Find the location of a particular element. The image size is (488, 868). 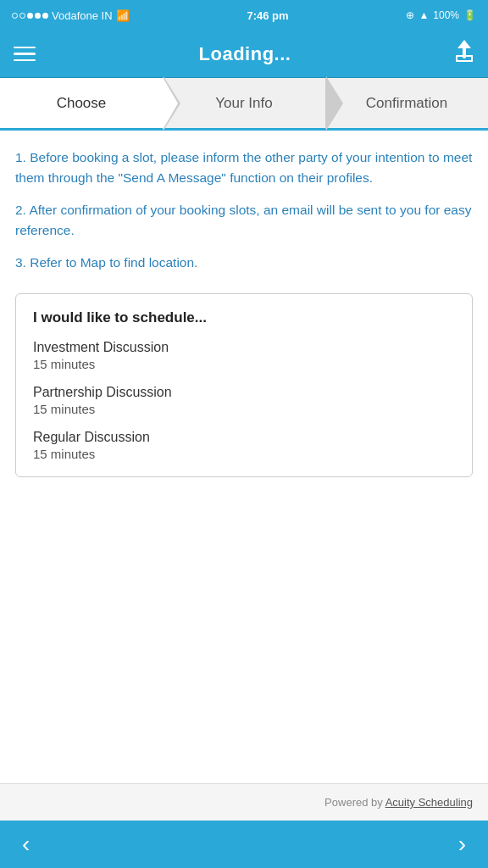

tab-choose: Choose is located at coordinates (81, 103).